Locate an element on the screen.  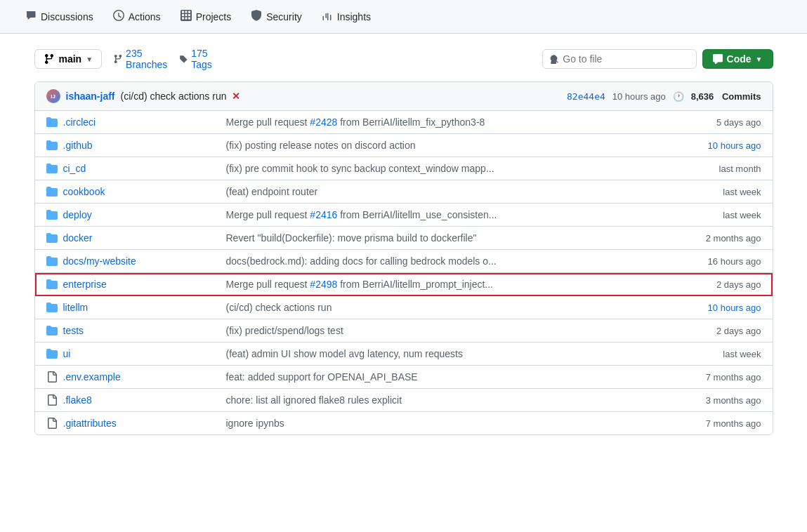
pr-link: #2428 is located at coordinates (323, 122).